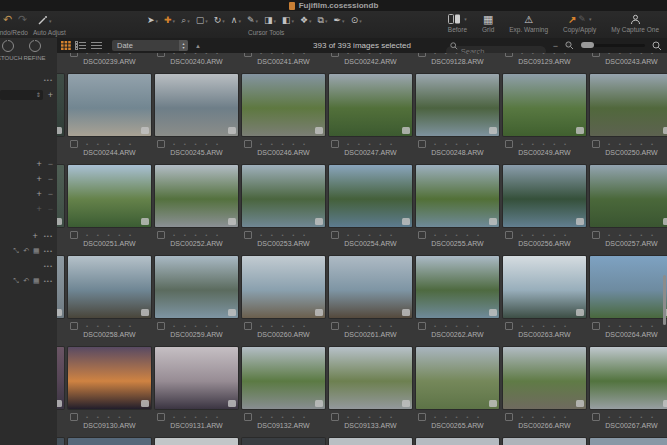  What do you see at coordinates (81, 46) in the screenshot?
I see `list-view-button` at bounding box center [81, 46].